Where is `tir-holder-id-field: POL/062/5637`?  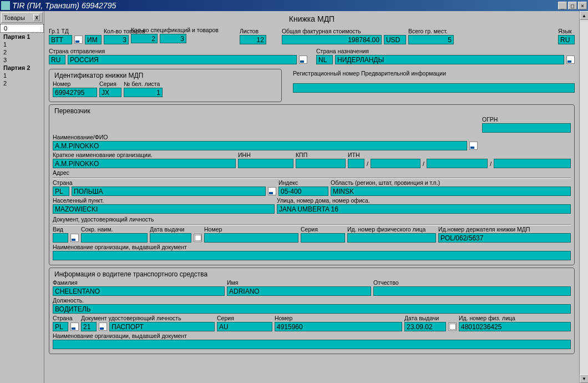
tir-holder-id-field: POL/062/5637 is located at coordinates (505, 238).